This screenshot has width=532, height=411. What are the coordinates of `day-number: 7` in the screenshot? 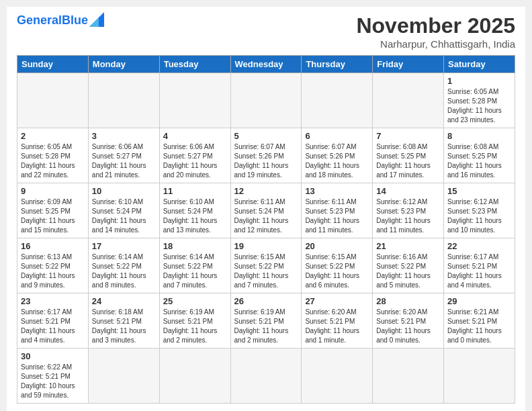 It's located at (408, 136).